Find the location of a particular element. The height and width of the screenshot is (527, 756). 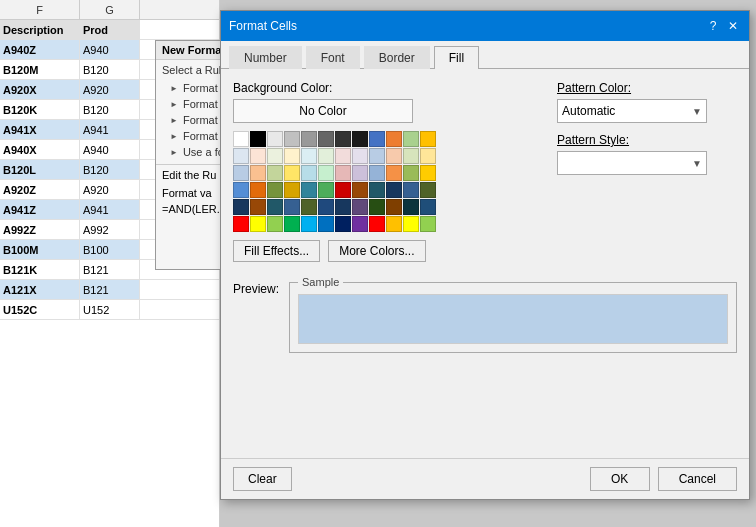

preview-box is located at coordinates (513, 319).